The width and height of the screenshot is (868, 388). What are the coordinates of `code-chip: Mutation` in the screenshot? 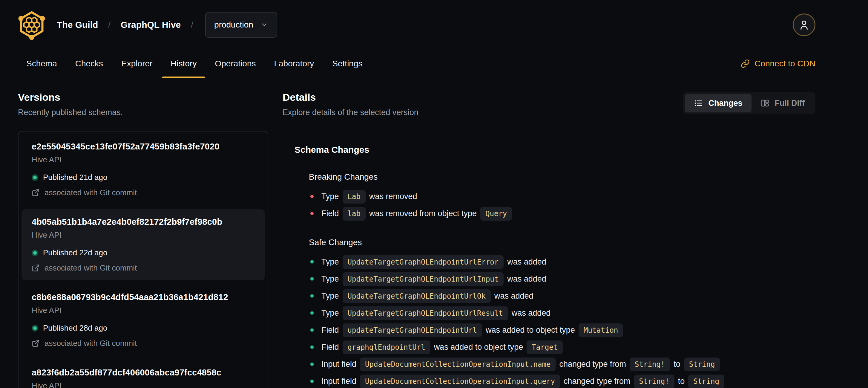 It's located at (601, 330).